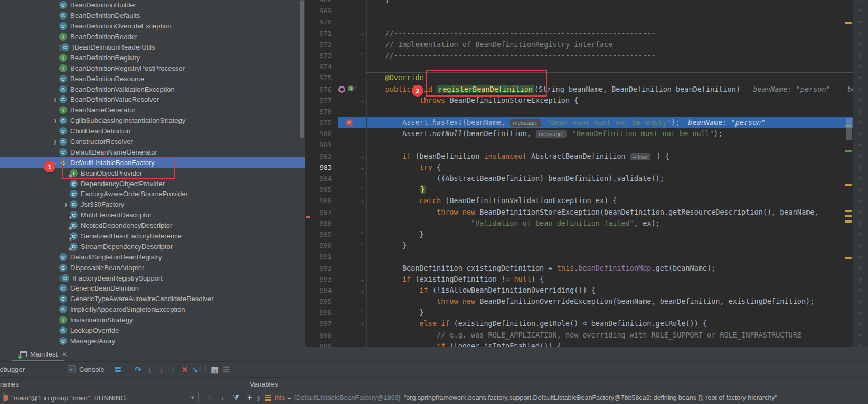 The image size is (868, 404). I want to click on tree-item-ChildBeanDefinition: CChildBeanDefinition, so click(153, 131).